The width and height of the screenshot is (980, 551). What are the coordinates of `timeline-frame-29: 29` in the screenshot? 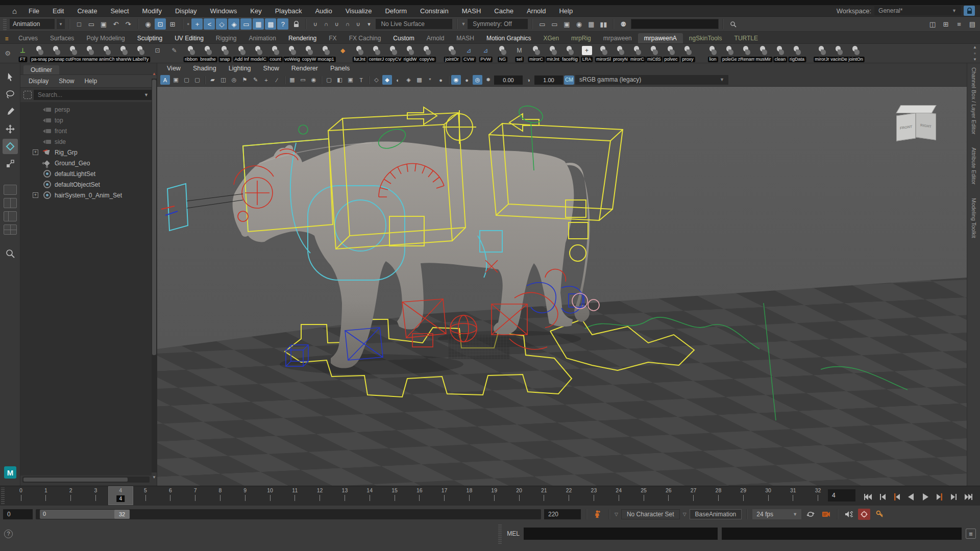 It's located at (743, 494).